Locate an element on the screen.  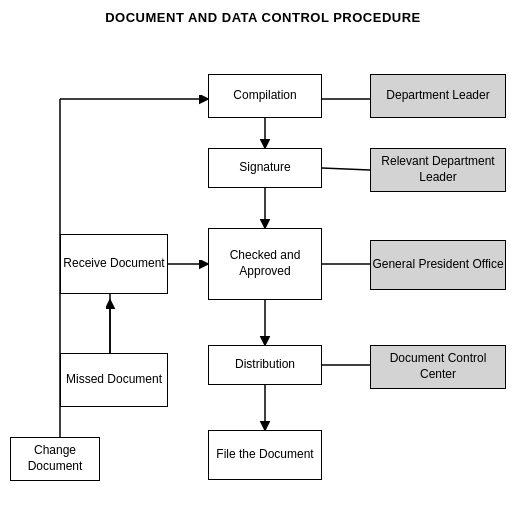
distribution-box: Distribution is located at coordinates (265, 365).